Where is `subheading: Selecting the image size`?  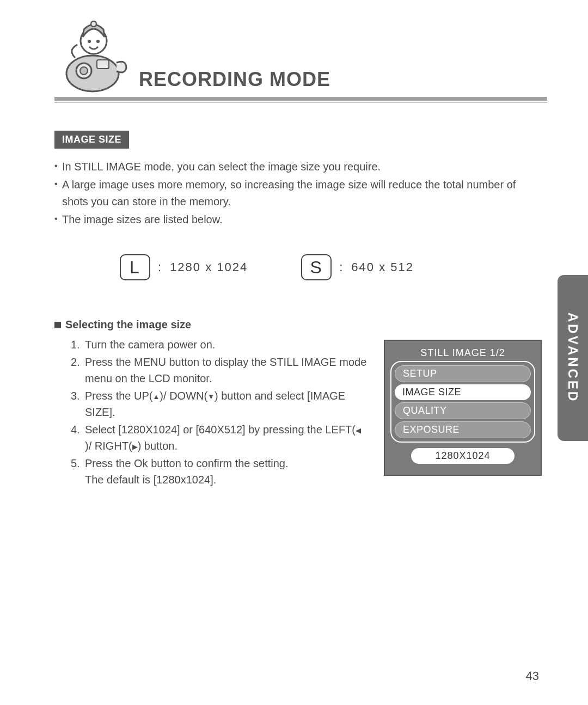
subheading: Selecting the image size is located at coordinates (298, 324).